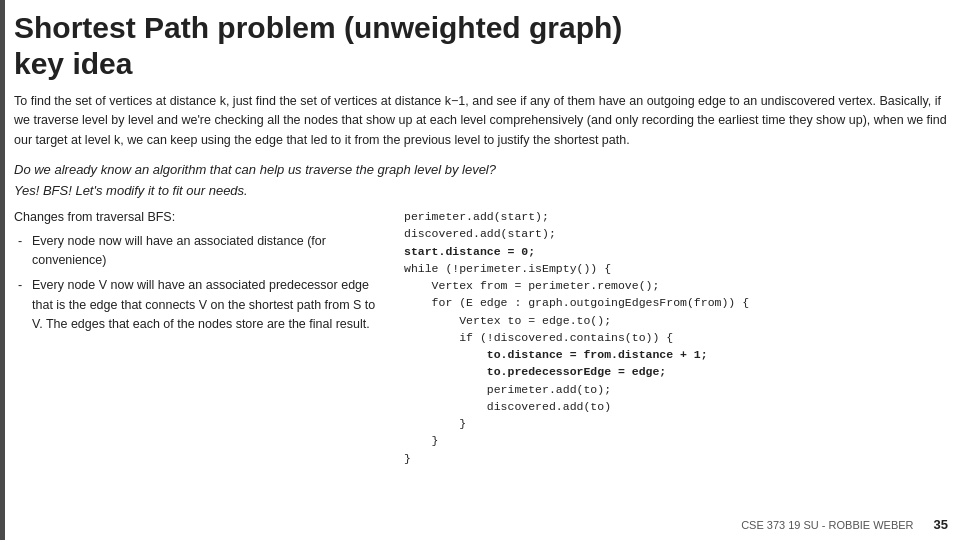 The image size is (960, 540). What do you see at coordinates (677, 302) in the screenshot?
I see `code-line: for (E edge : graph.outgoingEdgesFrom(fr…` at bounding box center [677, 302].